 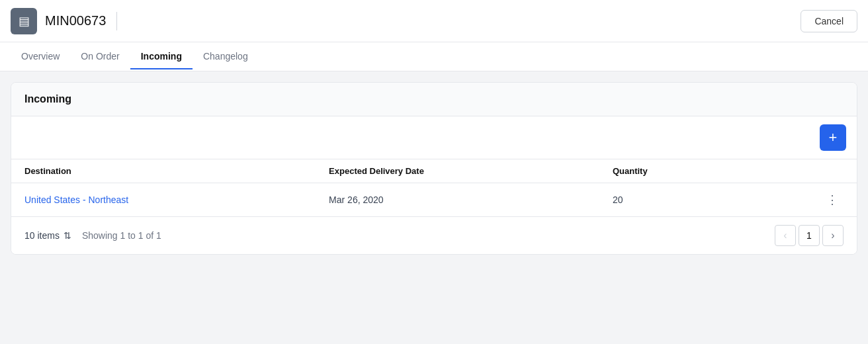 I want to click on items-per-page-label: 10 items, so click(x=42, y=236).